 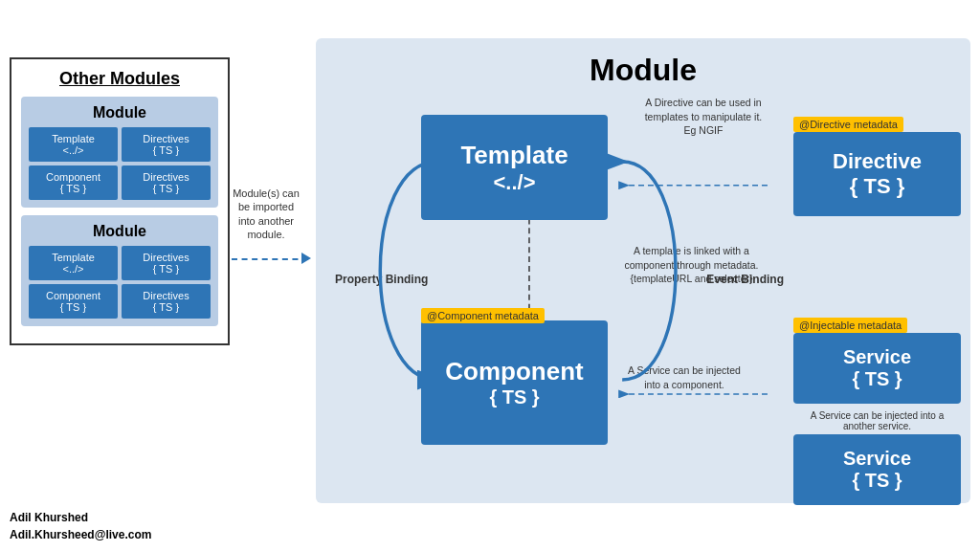 I want to click on module-2-cell-3: Component { TS }, so click(x=73, y=301).